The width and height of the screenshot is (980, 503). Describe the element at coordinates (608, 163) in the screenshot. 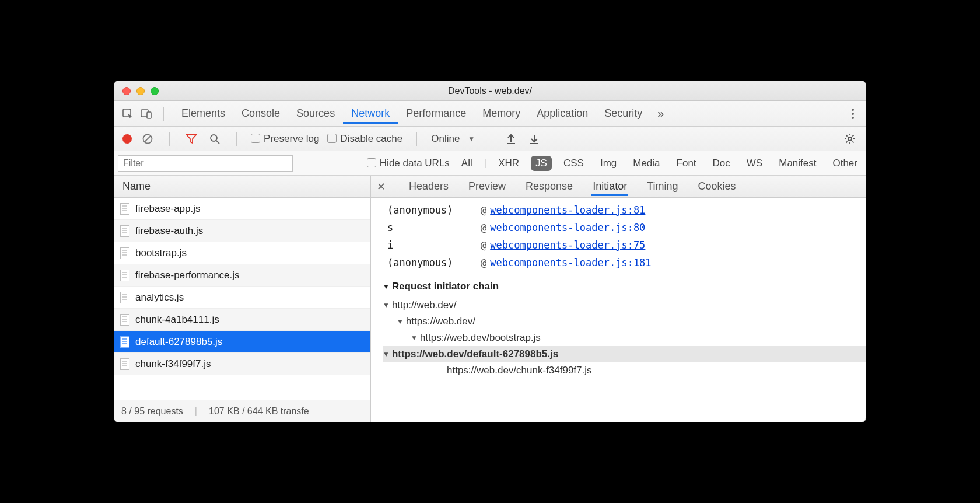

I see `filter-type-img: Img` at that location.